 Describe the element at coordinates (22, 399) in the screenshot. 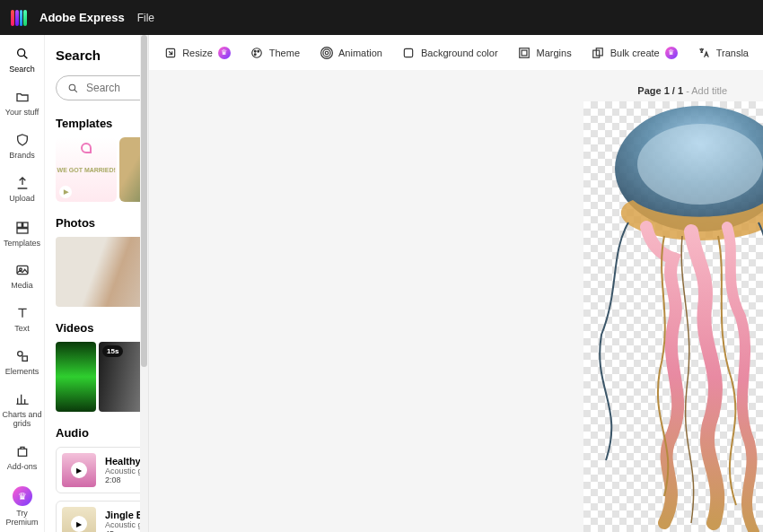

I see `charts-icon` at that location.